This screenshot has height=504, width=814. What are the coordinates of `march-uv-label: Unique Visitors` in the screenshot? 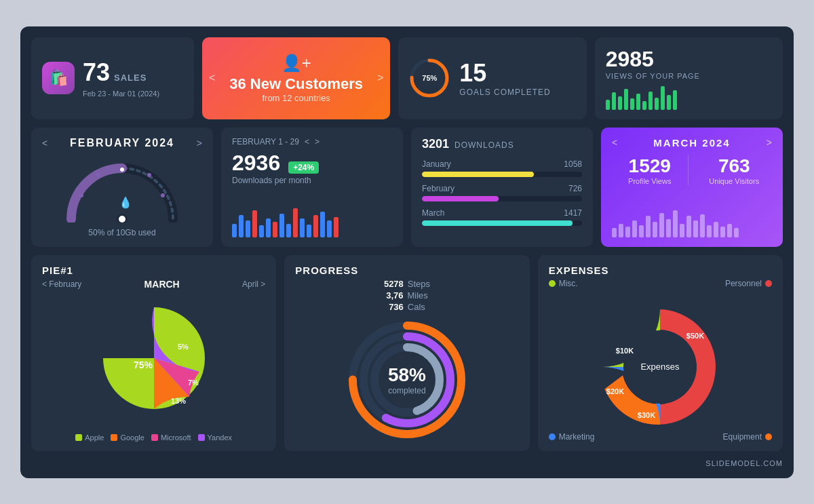 It's located at (735, 181).